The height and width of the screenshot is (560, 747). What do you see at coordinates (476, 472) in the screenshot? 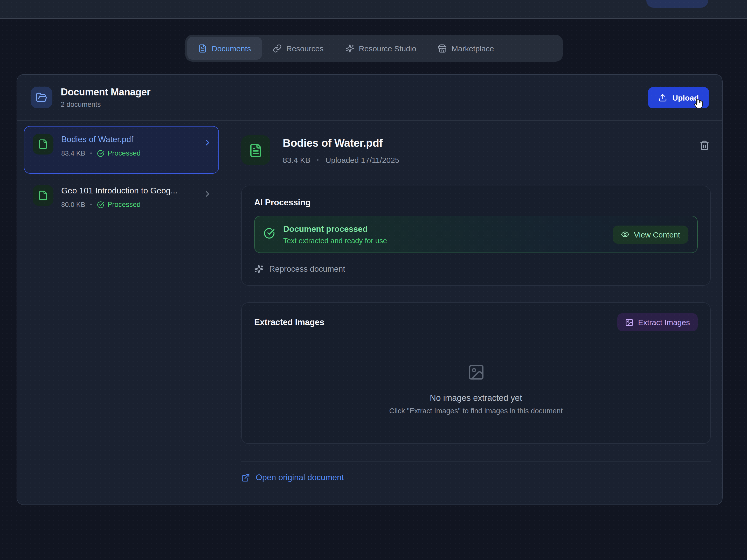
I see `footer-link-row: Open original document` at bounding box center [476, 472].